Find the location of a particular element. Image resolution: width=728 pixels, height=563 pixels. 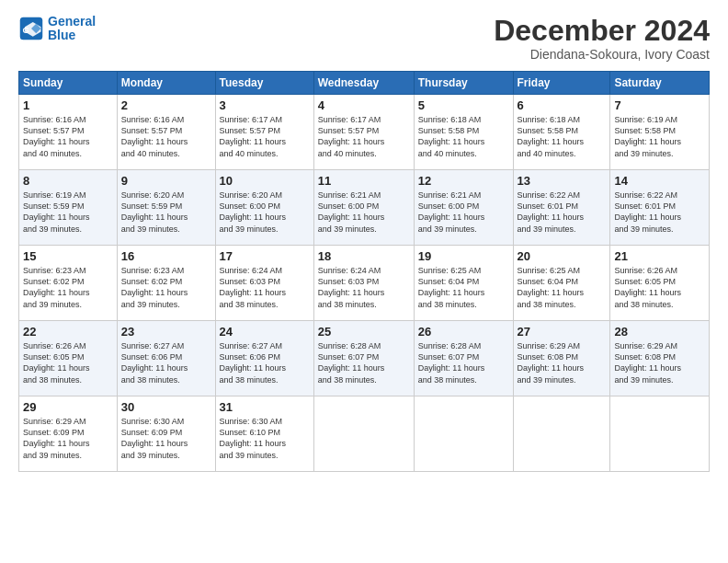

day-number: 31 is located at coordinates (265, 407).